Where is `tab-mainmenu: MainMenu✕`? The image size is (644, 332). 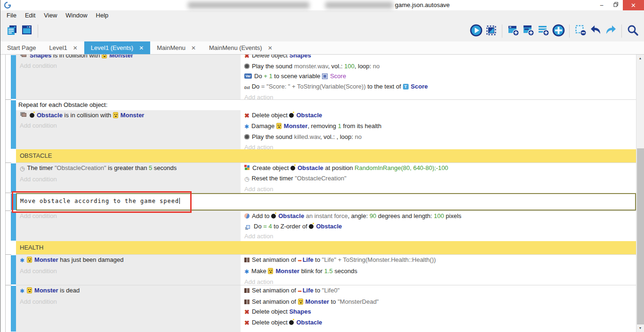 tab-mainmenu: MainMenu✕ is located at coordinates (176, 48).